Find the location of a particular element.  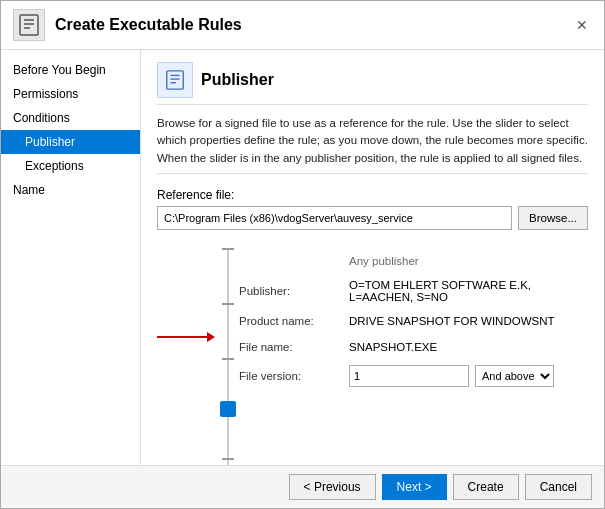

main-header: Publisher is located at coordinates (372, 84).